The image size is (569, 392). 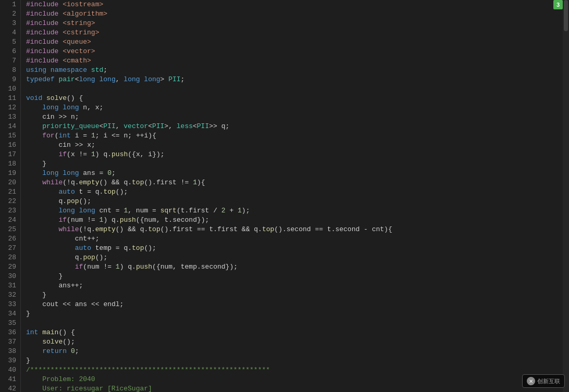 What do you see at coordinates (10, 323) in the screenshot?
I see `line-number: 35` at bounding box center [10, 323].